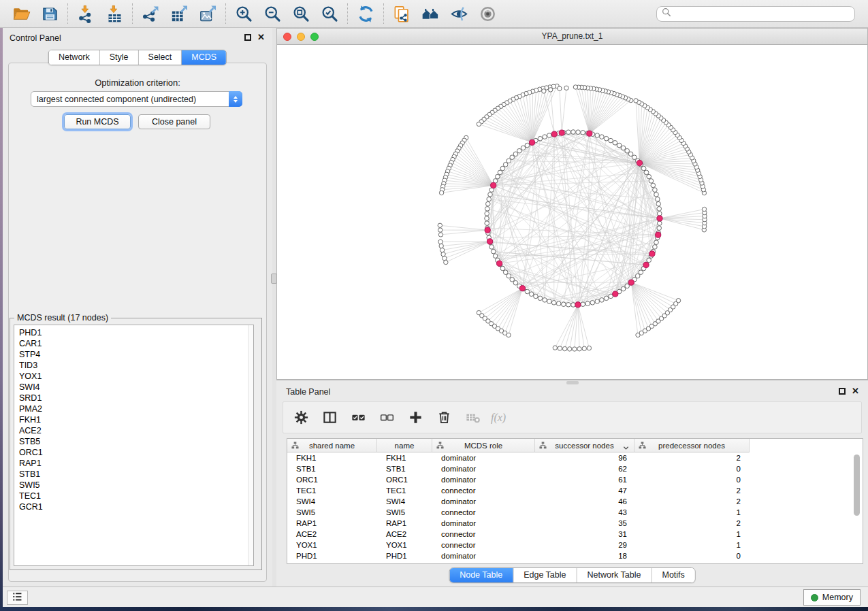  What do you see at coordinates (133, 398) in the screenshot?
I see `mcds-result-item: SRD1` at bounding box center [133, 398].